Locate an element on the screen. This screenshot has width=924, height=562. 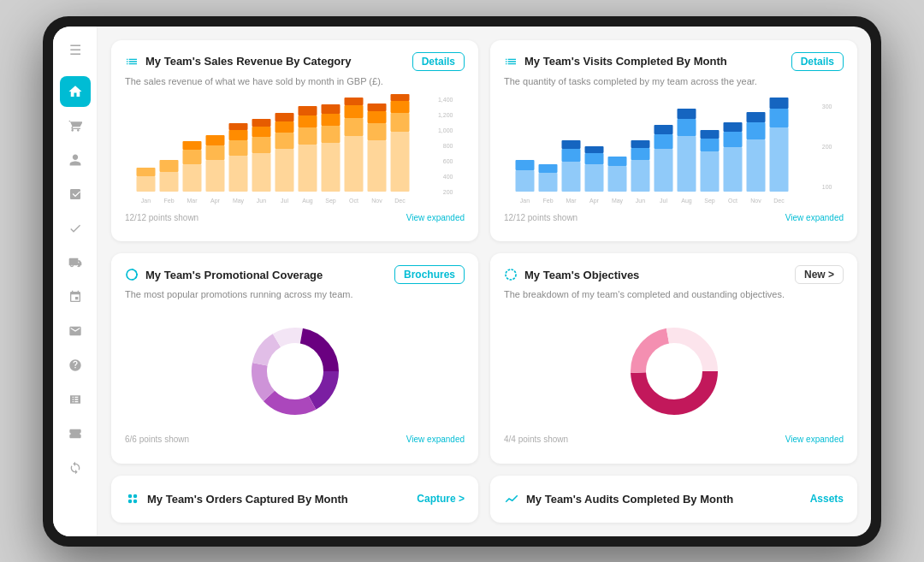
sidebar-item-tickets is located at coordinates (75, 434).